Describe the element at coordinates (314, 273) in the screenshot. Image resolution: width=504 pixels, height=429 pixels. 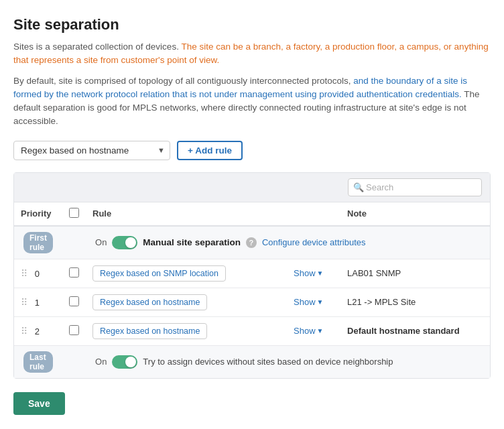
I see `row-0-show-cell: Show ▼` at that location.